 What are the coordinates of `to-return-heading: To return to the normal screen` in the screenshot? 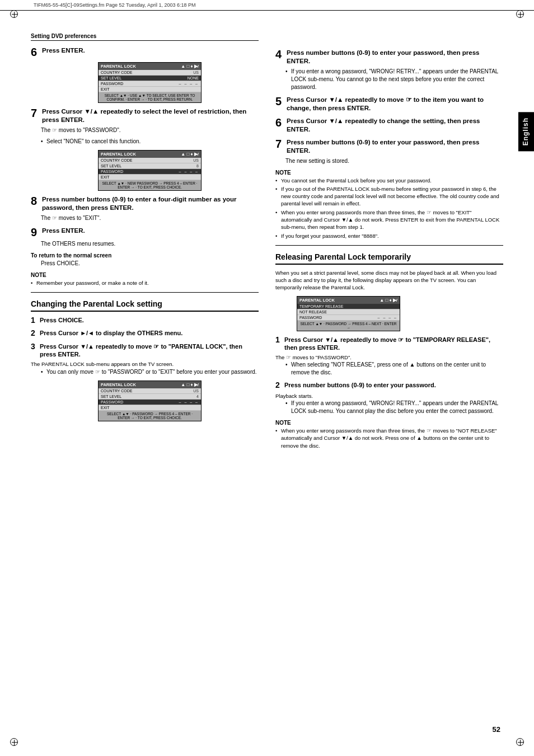 It's located at (144, 255).